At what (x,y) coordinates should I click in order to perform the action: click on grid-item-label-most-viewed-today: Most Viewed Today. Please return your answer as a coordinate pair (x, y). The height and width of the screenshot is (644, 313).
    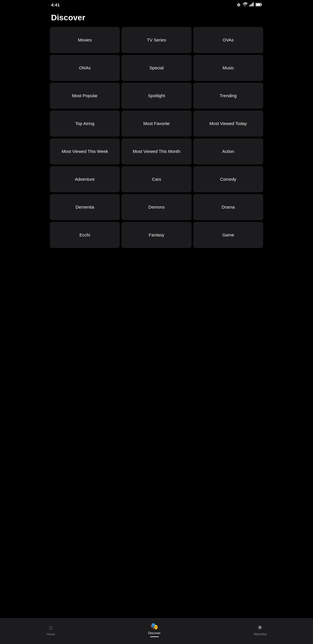
    Looking at the image, I should click on (228, 124).